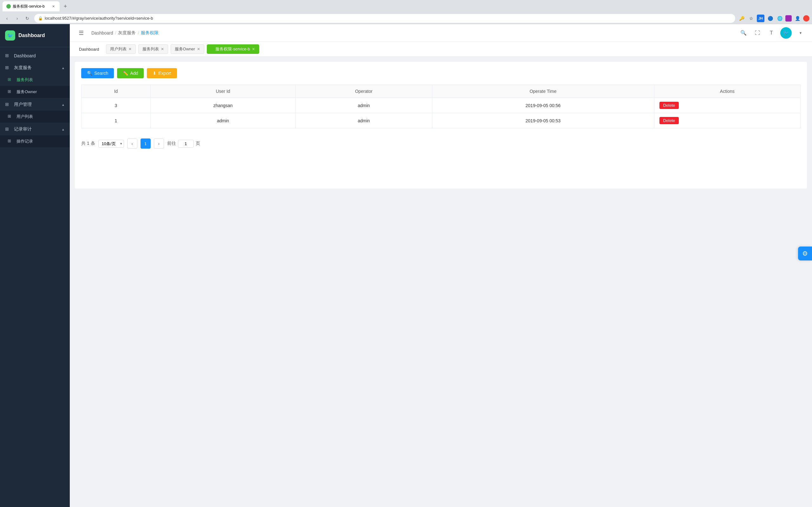 This screenshot has width=812, height=507. I want to click on action-toolbar: 🔍 Search ✏️ Add ⬇ Export, so click(441, 73).